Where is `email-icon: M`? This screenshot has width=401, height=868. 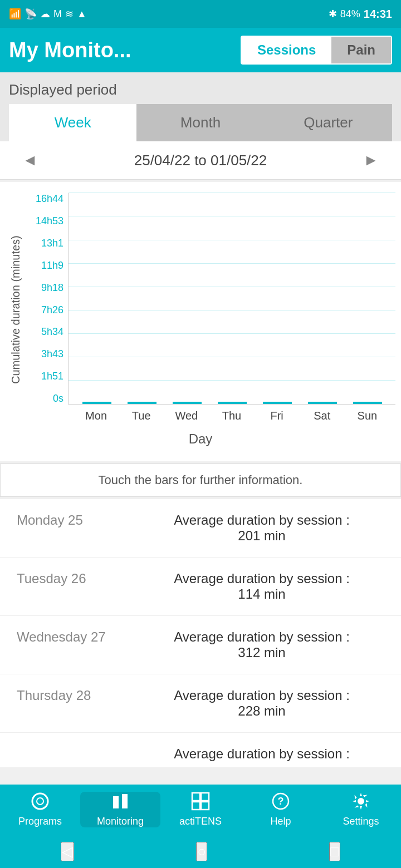 email-icon: M is located at coordinates (58, 14).